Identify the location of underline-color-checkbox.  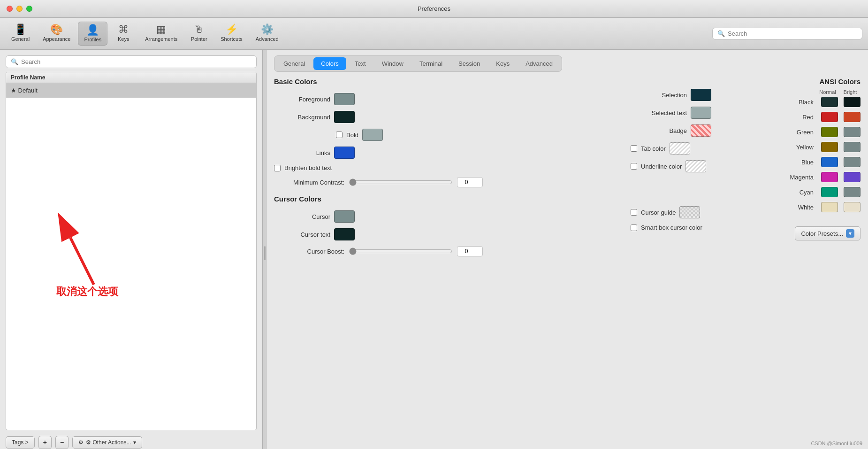
(634, 166).